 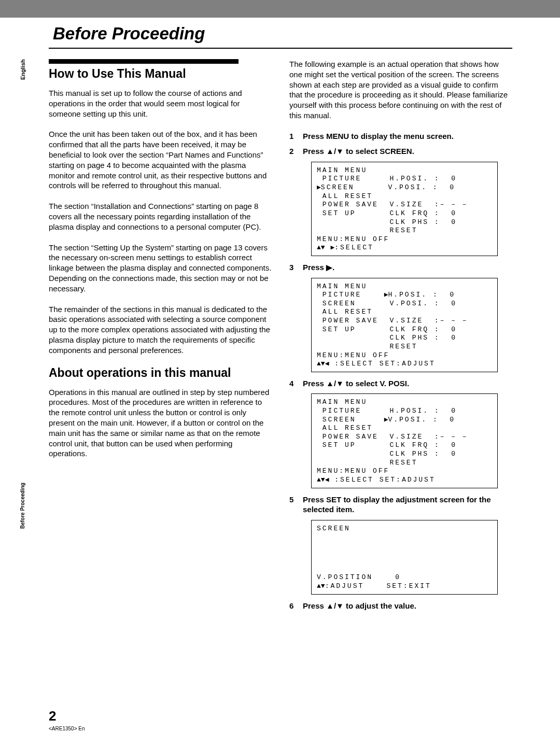 What do you see at coordinates (293, 151) in the screenshot?
I see `step-number: 2` at bounding box center [293, 151].